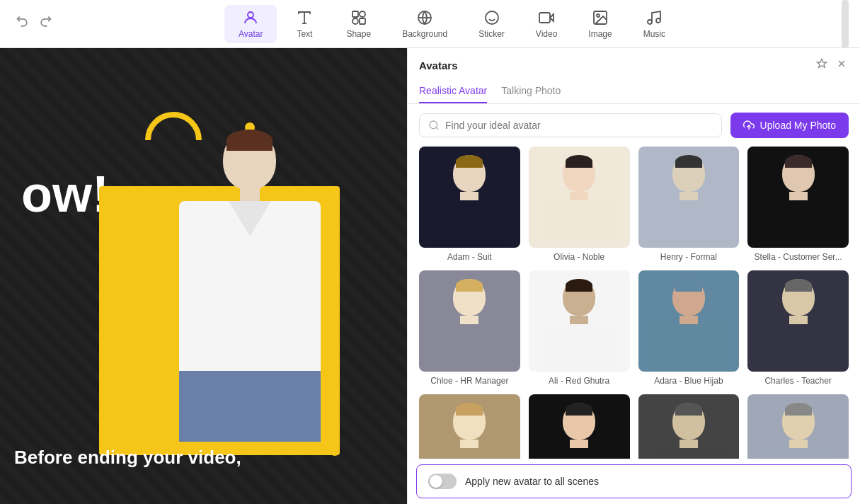 The image size is (860, 504). What do you see at coordinates (438, 65) in the screenshot?
I see `panel-title: Avatars` at bounding box center [438, 65].